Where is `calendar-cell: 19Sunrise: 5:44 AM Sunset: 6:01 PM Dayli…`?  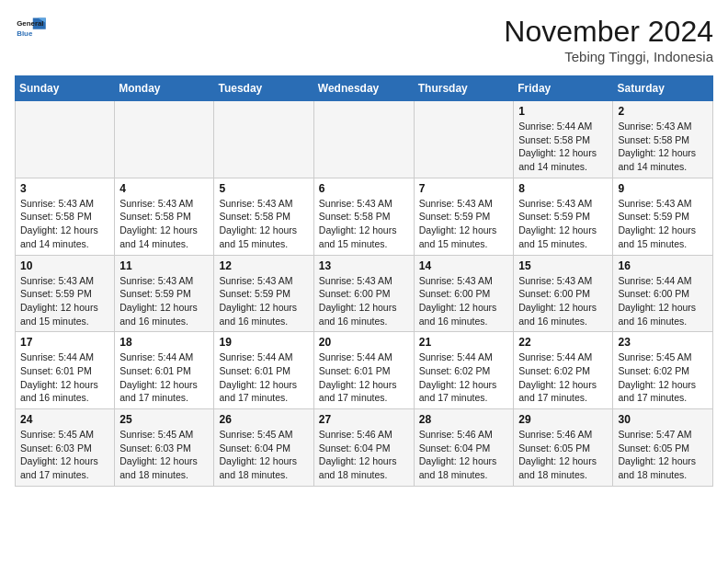
calendar-cell: 19Sunrise: 5:44 AM Sunset: 6:01 PM Dayli… is located at coordinates (264, 371).